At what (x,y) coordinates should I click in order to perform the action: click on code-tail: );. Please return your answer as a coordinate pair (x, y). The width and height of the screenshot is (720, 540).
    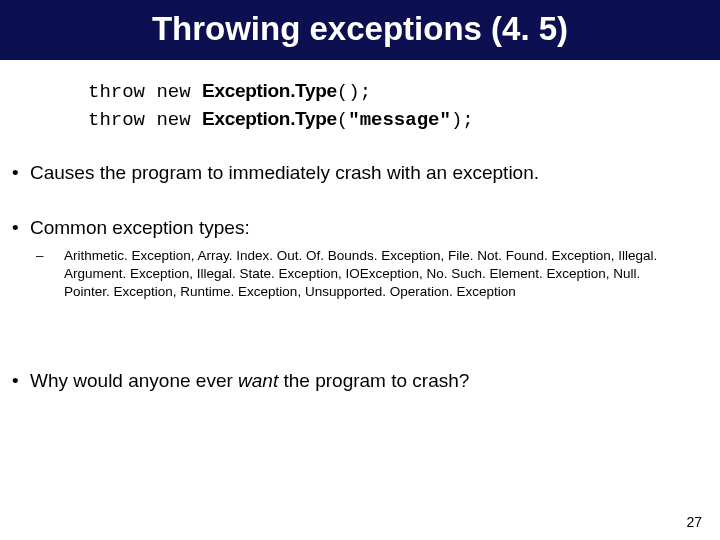
    Looking at the image, I should click on (462, 120).